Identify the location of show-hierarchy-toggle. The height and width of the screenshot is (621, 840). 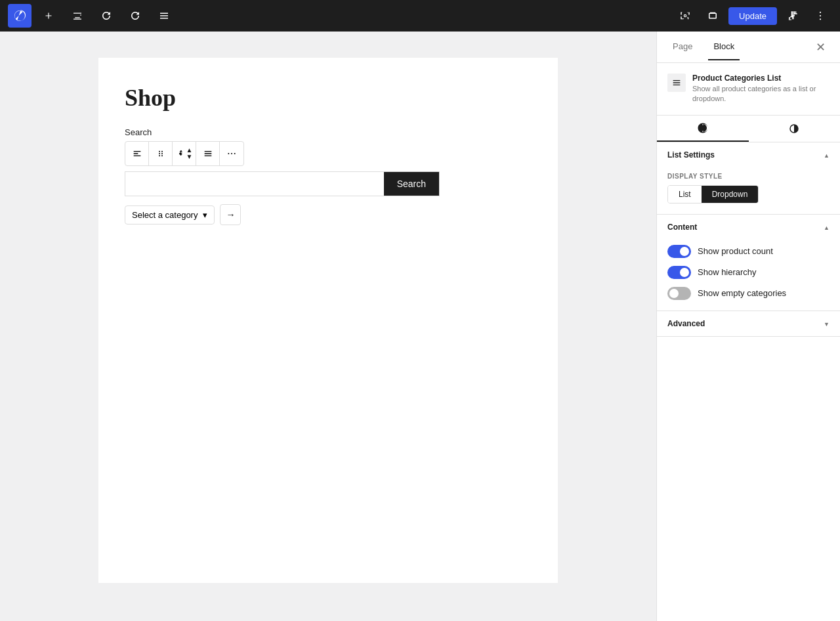
(679, 272).